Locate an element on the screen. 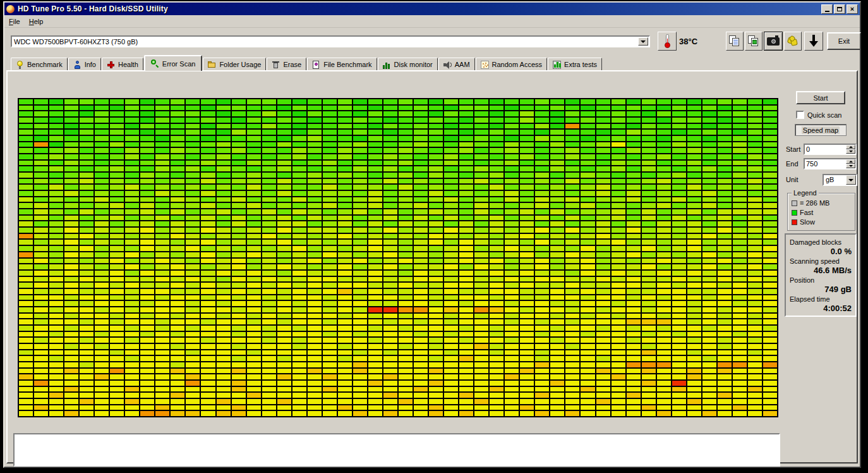 The width and height of the screenshot is (868, 473). end-field: 750 is located at coordinates (830, 164).